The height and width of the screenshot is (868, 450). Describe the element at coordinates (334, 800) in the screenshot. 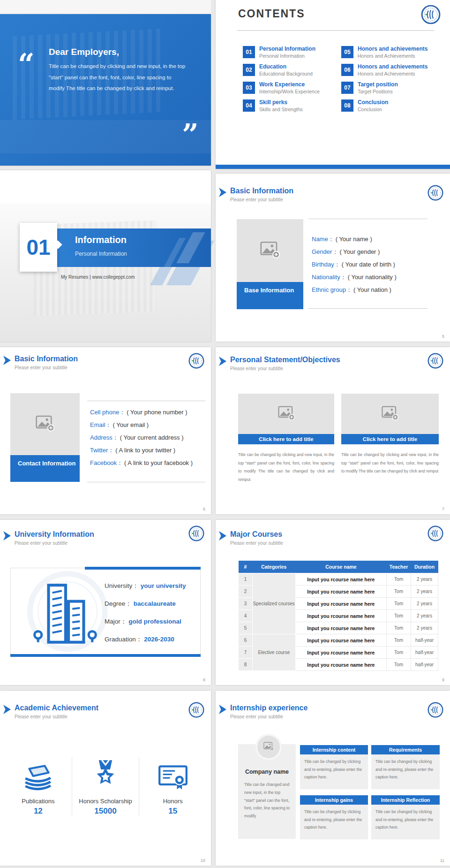

I see `card-title: Internship gains` at that location.